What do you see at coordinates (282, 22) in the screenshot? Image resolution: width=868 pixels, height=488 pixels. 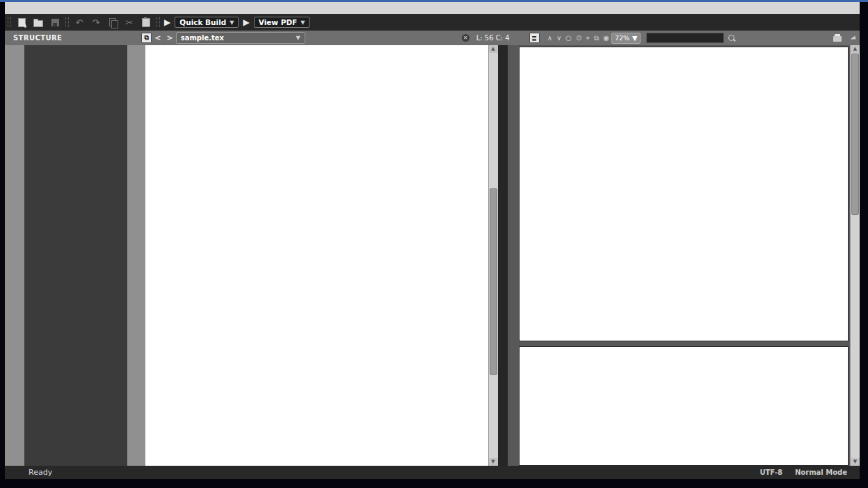 I see `view-pdf-dropdown: View PDF▼` at bounding box center [282, 22].